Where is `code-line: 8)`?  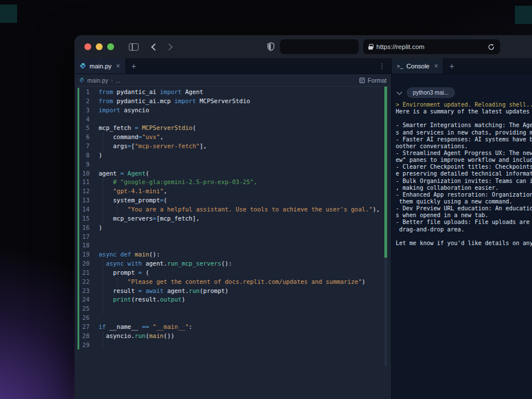 code-line: 8) is located at coordinates (233, 156).